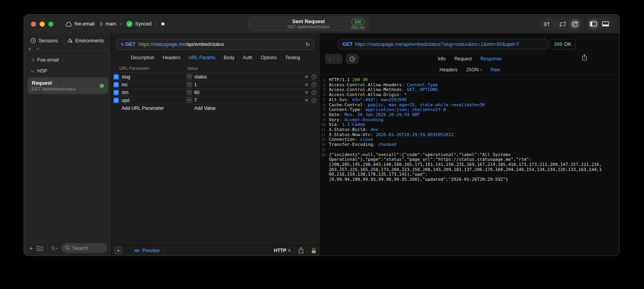 The image size is (644, 289). What do you see at coordinates (584, 58) in the screenshot?
I see `export-response-button` at bounding box center [584, 58].